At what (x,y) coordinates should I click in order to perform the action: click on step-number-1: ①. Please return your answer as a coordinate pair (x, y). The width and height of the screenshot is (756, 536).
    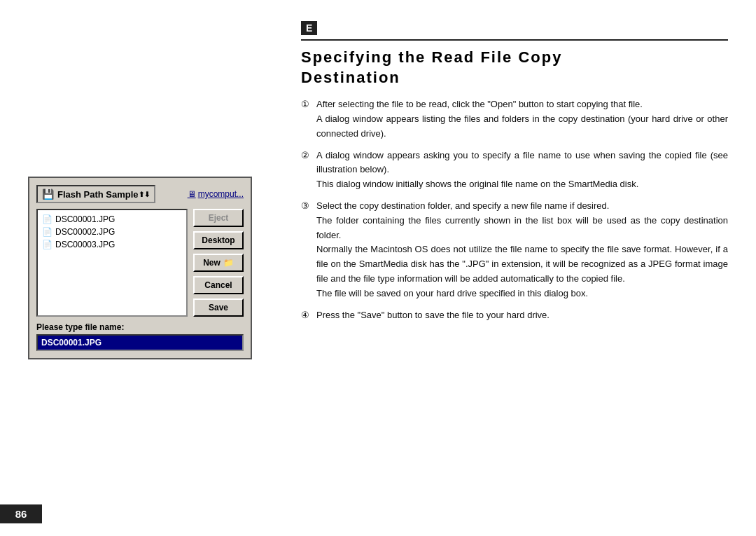
    Looking at the image, I should click on (306, 119).